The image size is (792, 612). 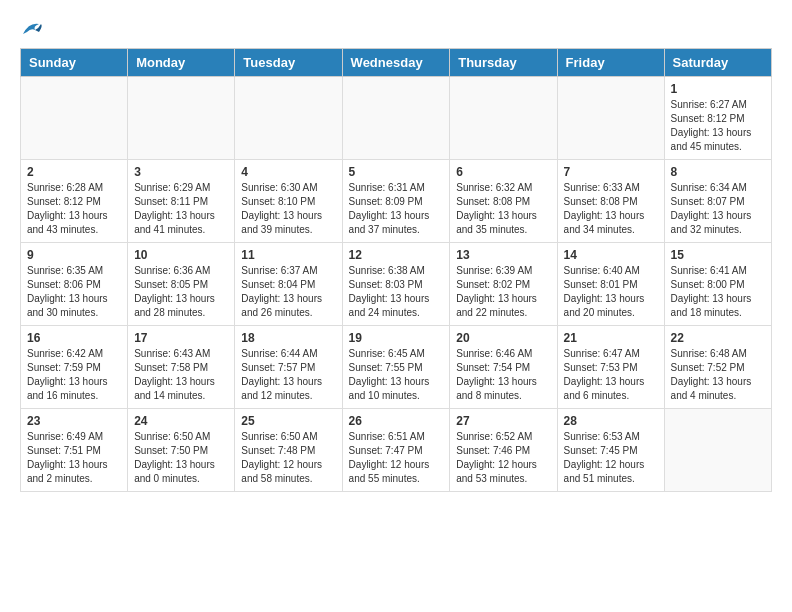 What do you see at coordinates (74, 450) in the screenshot?
I see `day-cell: 23Sunrise: 6:49 AM Sunset: 7:51 PM Dayli…` at bounding box center [74, 450].